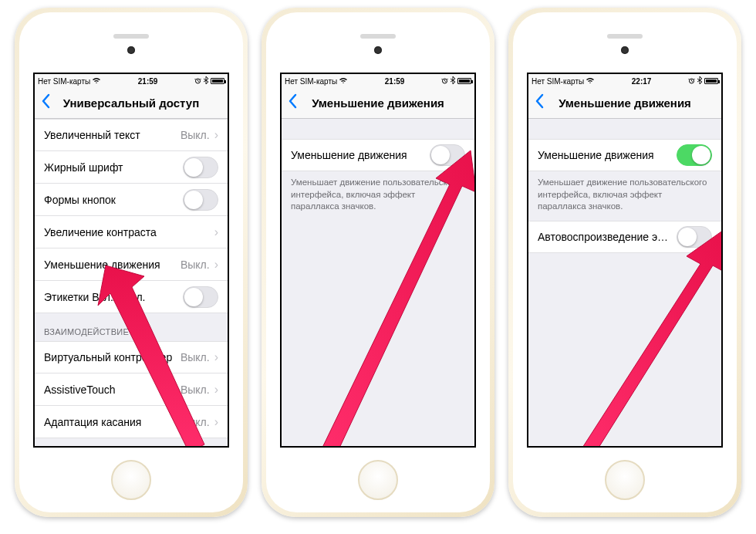  I want to click on row-touch-accommodations: Адаптация касания Выкл. ›, so click(131, 422).